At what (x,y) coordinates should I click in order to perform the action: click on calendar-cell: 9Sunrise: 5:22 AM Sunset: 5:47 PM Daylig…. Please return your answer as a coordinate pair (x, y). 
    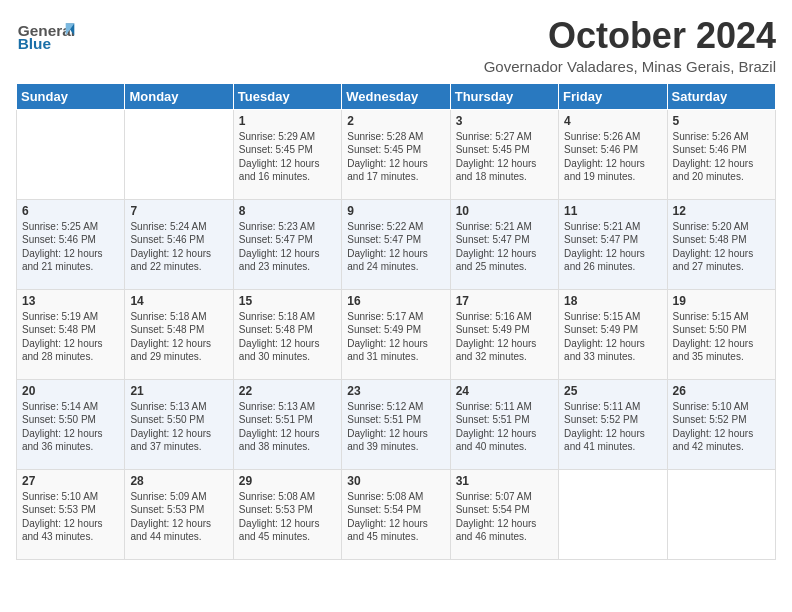
    Looking at the image, I should click on (396, 244).